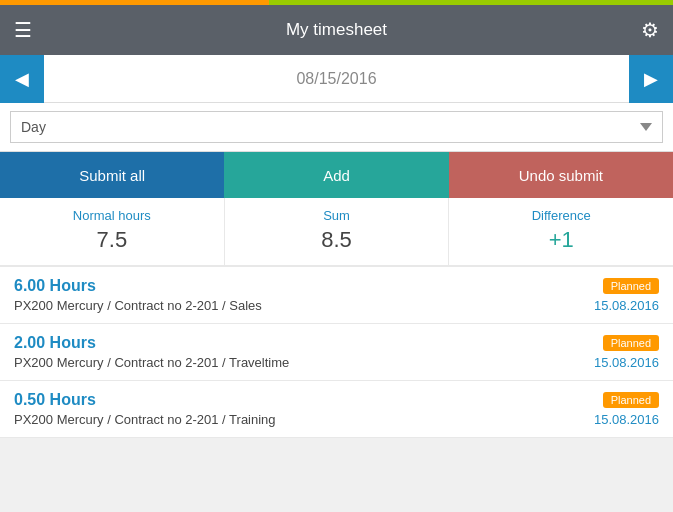 The image size is (673, 512). I want to click on sum-value: 8.5, so click(337, 240).